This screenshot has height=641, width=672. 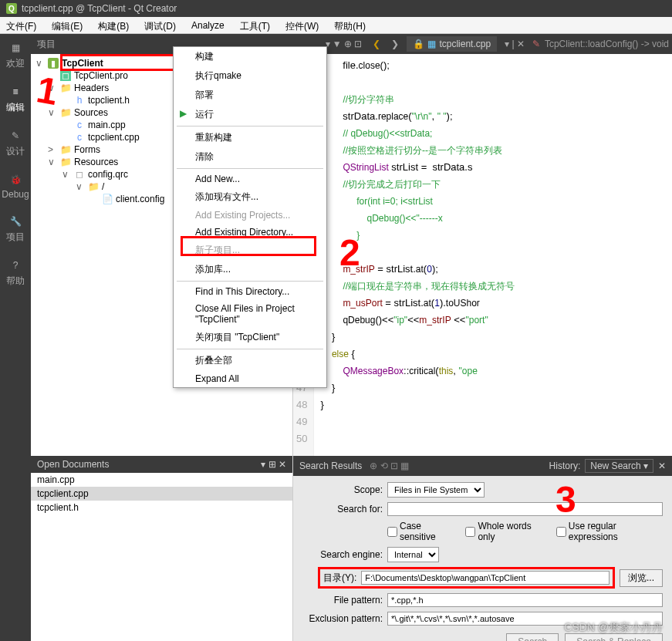 I want to click on menu-item: 控件(W), so click(x=302, y=25).